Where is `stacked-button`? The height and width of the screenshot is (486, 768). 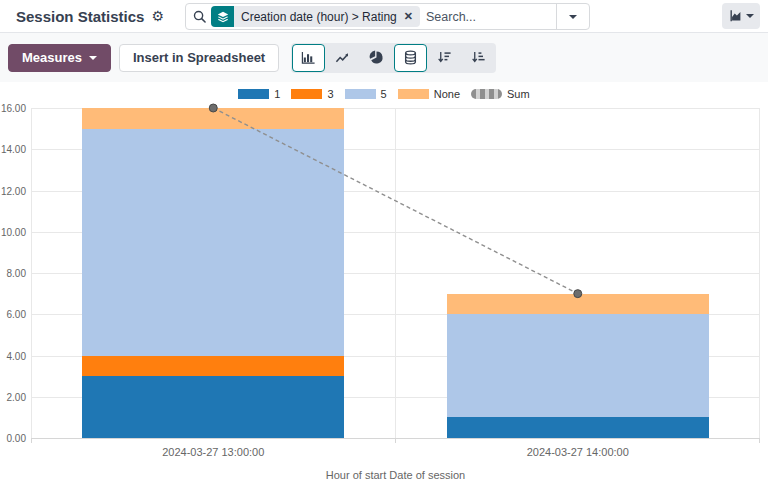
stacked-button is located at coordinates (410, 58).